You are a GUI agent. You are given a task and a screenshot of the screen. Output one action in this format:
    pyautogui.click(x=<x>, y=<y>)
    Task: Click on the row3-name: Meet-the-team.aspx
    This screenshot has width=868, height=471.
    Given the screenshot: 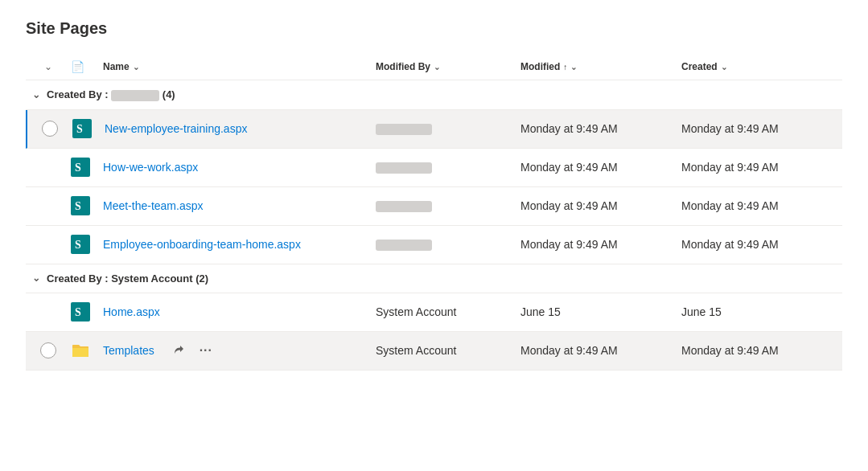 What is the action you would take?
    pyautogui.click(x=240, y=206)
    